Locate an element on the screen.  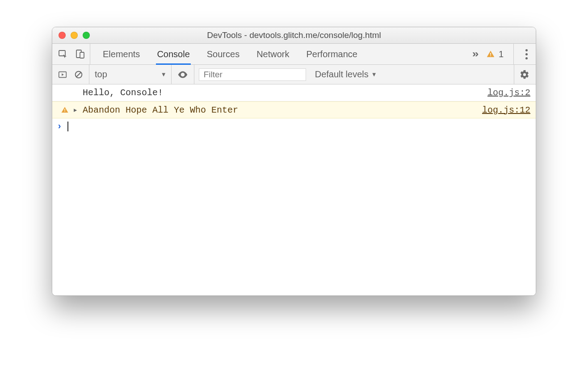
warning-count: 1 is located at coordinates (501, 55).